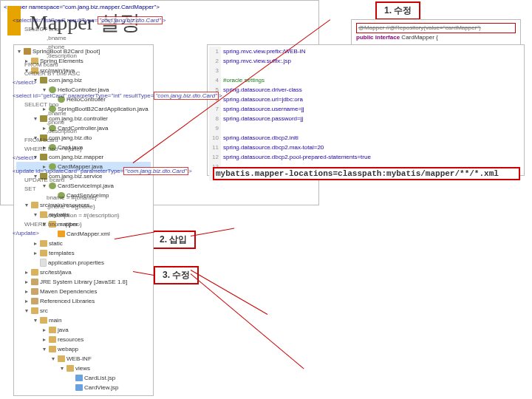 The image size is (532, 399). I want to click on xml-line: ,description = #{description}, so click(160, 216).